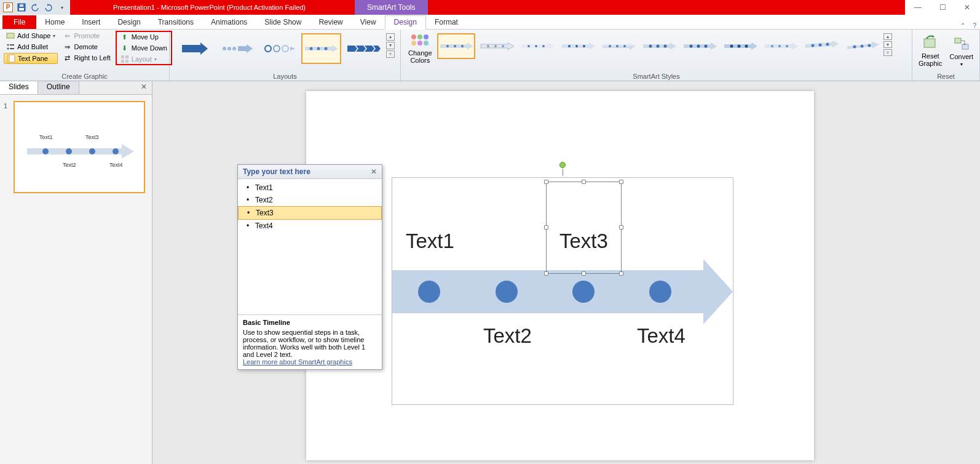  I want to click on tab-animations: Animations, so click(229, 22).